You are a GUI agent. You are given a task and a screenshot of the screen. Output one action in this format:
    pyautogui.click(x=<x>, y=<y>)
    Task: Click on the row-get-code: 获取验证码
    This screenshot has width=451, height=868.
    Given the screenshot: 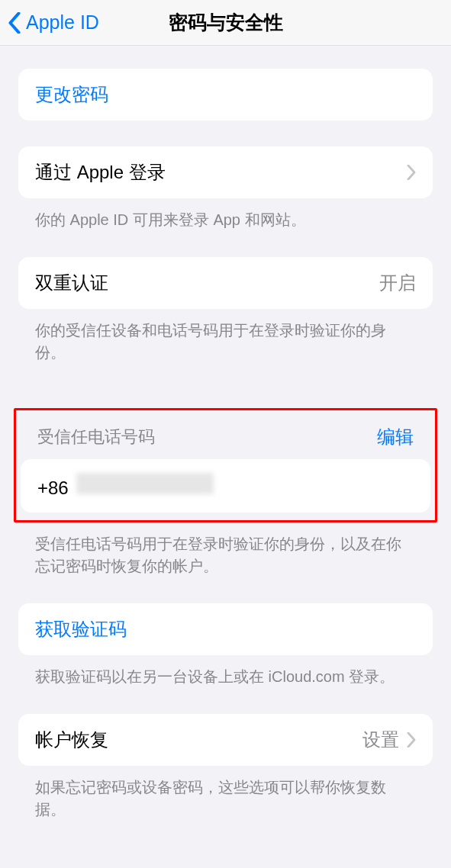 What is the action you would take?
    pyautogui.click(x=226, y=629)
    